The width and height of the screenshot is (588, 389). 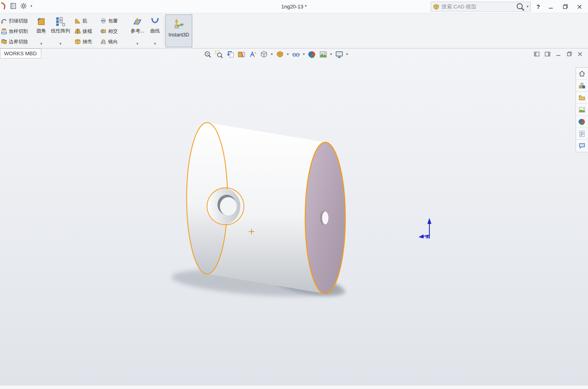 I want to click on curves-button: 曲线 ▾, so click(x=155, y=31).